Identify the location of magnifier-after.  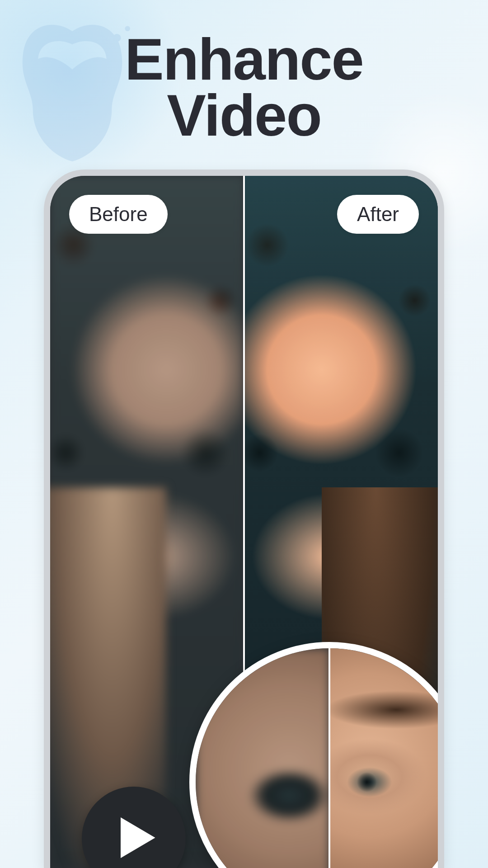
(384, 758).